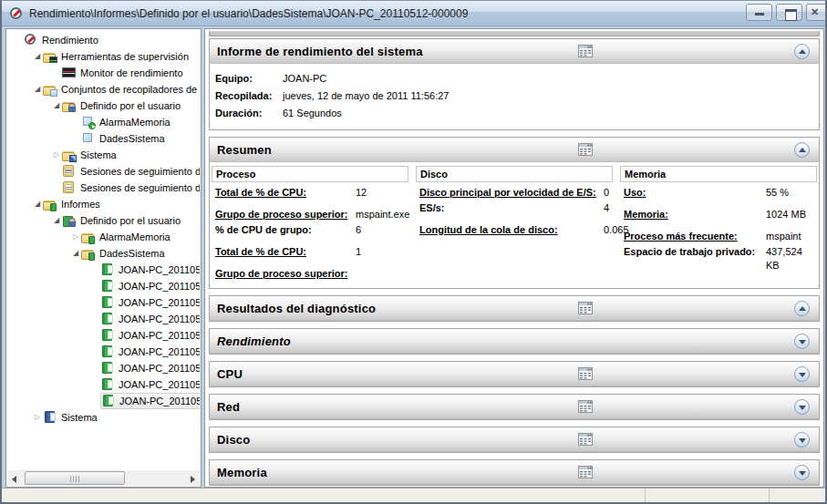 Image resolution: width=827 pixels, height=504 pixels. What do you see at coordinates (817, 13) in the screenshot?
I see `close-button` at bounding box center [817, 13].